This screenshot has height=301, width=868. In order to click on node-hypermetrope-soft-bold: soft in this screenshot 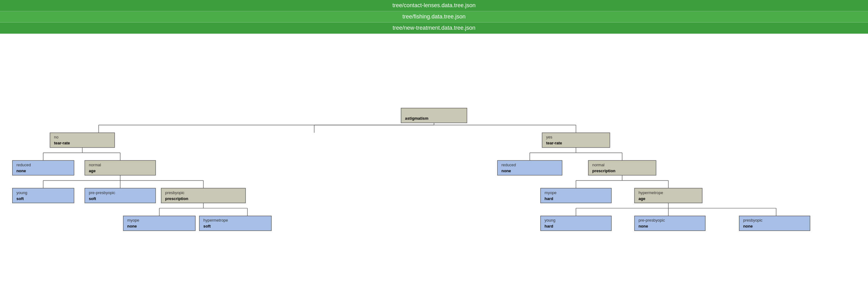, I will do `click(207, 226)`.